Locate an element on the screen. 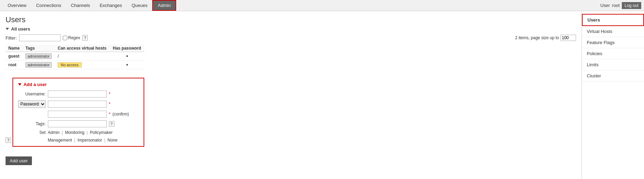 The image size is (644, 179). top-nav: Overview Connections Channels Exchanges … is located at coordinates (322, 6).